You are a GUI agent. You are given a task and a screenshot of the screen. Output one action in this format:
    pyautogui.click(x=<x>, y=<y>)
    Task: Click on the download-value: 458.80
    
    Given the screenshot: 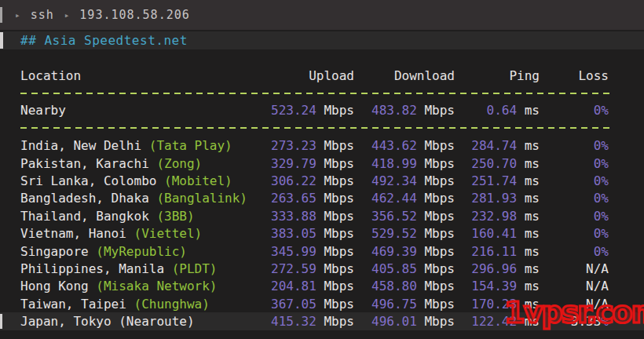 What is the action you would take?
    pyautogui.click(x=394, y=286)
    